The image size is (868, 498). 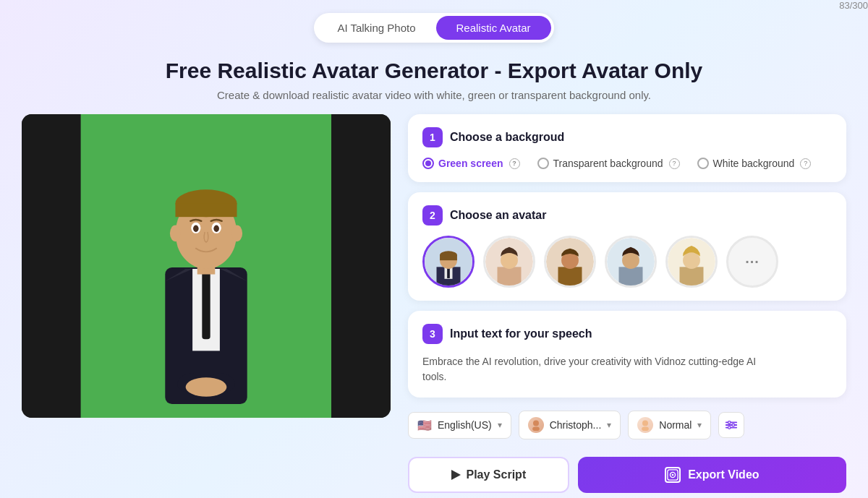 I want to click on voice-dropdown: Christoph... ▾, so click(x=570, y=425).